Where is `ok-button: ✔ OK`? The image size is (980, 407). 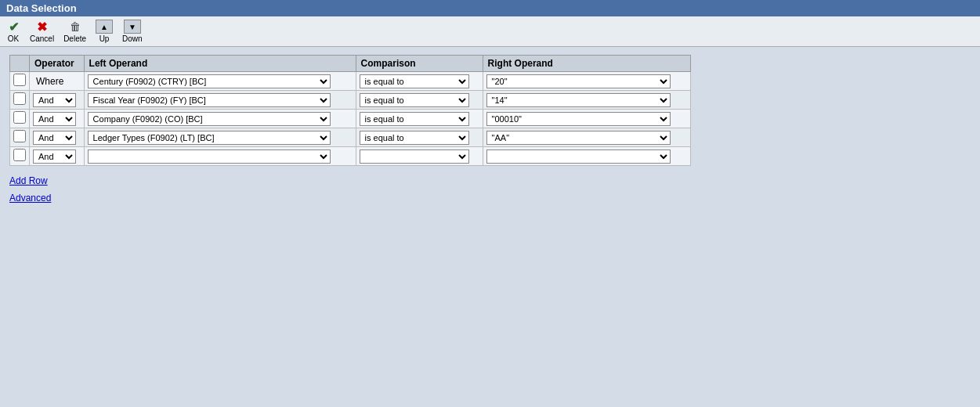 ok-button: ✔ OK is located at coordinates (13, 31).